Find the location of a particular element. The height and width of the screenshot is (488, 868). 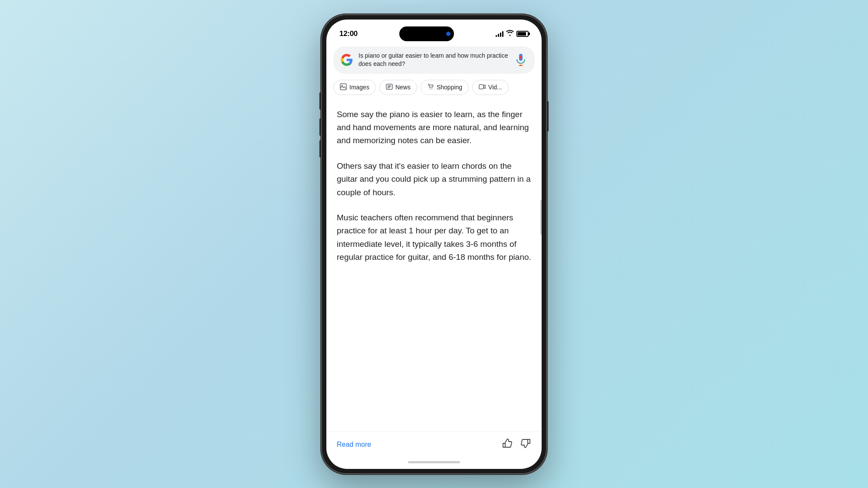

wifi-icon is located at coordinates (510, 34).